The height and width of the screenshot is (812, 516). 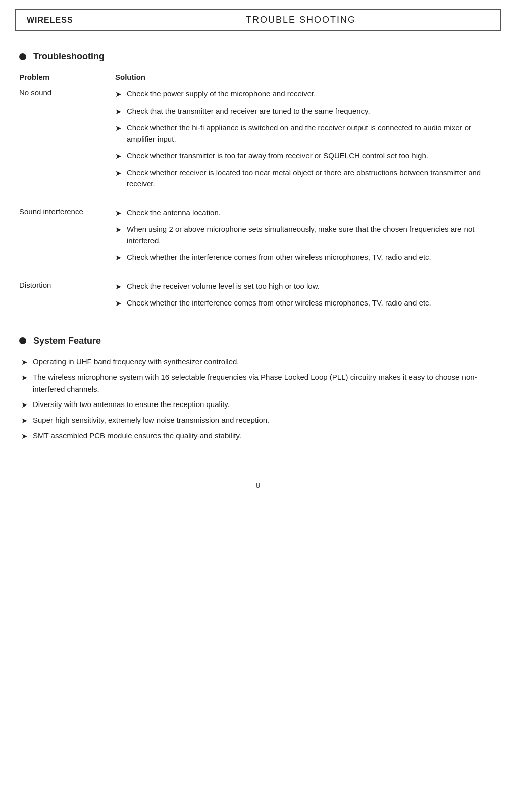 What do you see at coordinates (306, 156) in the screenshot?
I see `solution-item: ➤Check whether transmitter is too far aw…` at bounding box center [306, 156].